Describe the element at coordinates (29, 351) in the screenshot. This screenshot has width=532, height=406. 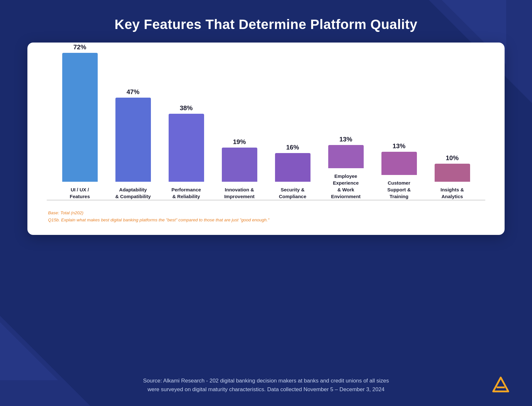
I see `bg-decoration-bl2` at that location.